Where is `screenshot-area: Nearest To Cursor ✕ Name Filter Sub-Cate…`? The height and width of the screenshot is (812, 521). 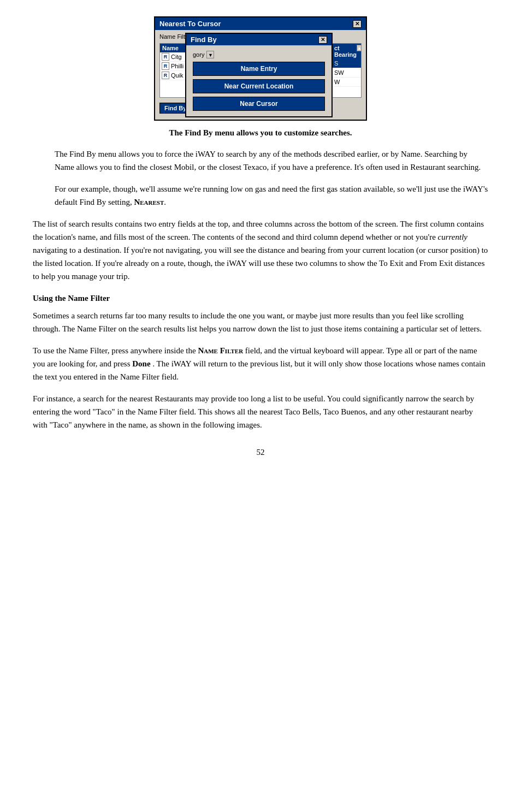 screenshot-area: Nearest To Cursor ✕ Name Filter Sub-Cate… is located at coordinates (260, 69).